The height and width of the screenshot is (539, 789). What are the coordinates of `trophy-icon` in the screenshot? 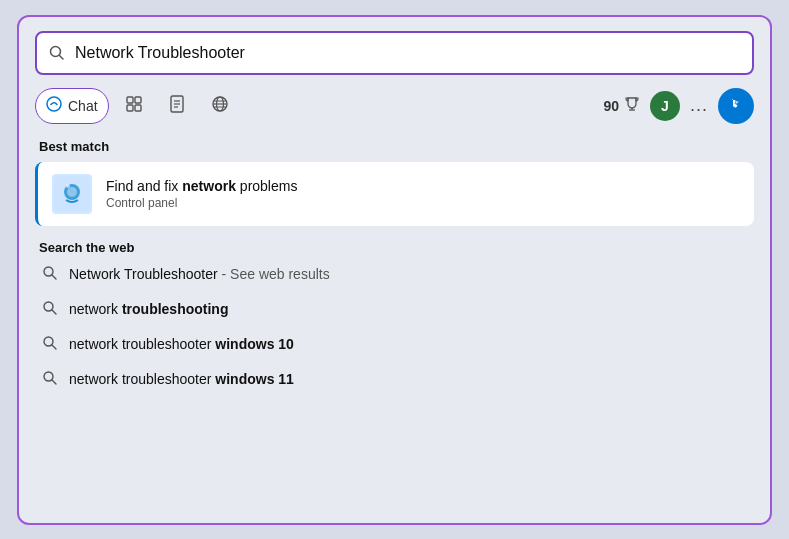 It's located at (632, 106).